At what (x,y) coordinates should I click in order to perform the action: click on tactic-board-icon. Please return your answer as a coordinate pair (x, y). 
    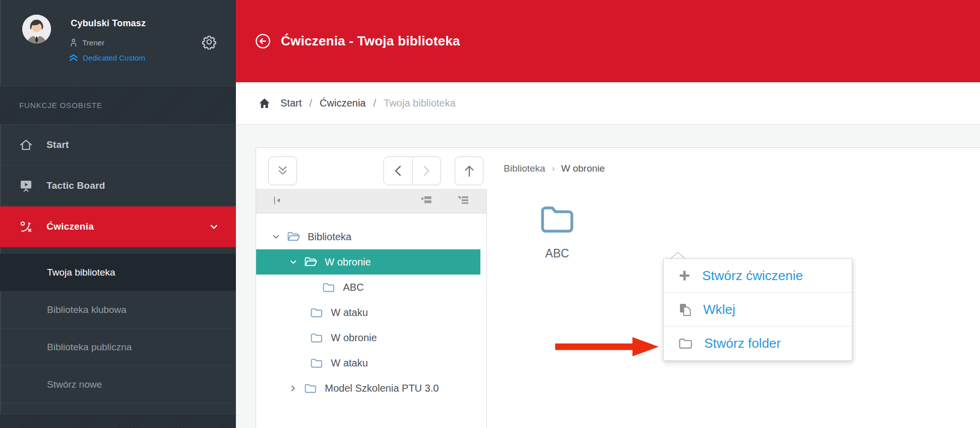
    Looking at the image, I should click on (26, 186).